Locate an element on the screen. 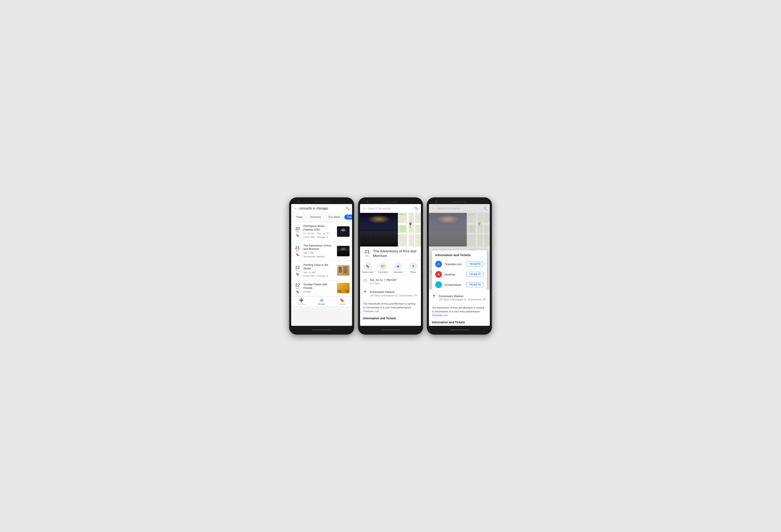 The width and height of the screenshot is (781, 532). nav-saved-label: Saved is located at coordinates (342, 304).